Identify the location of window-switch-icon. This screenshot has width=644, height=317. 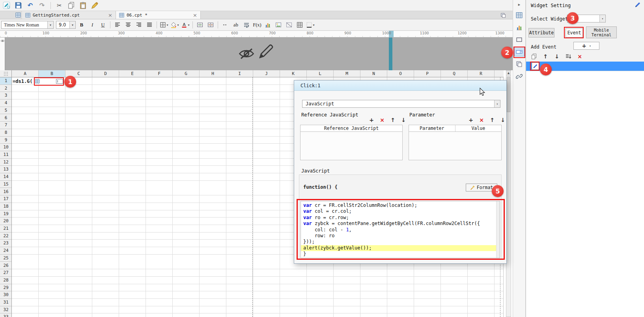
(503, 15).